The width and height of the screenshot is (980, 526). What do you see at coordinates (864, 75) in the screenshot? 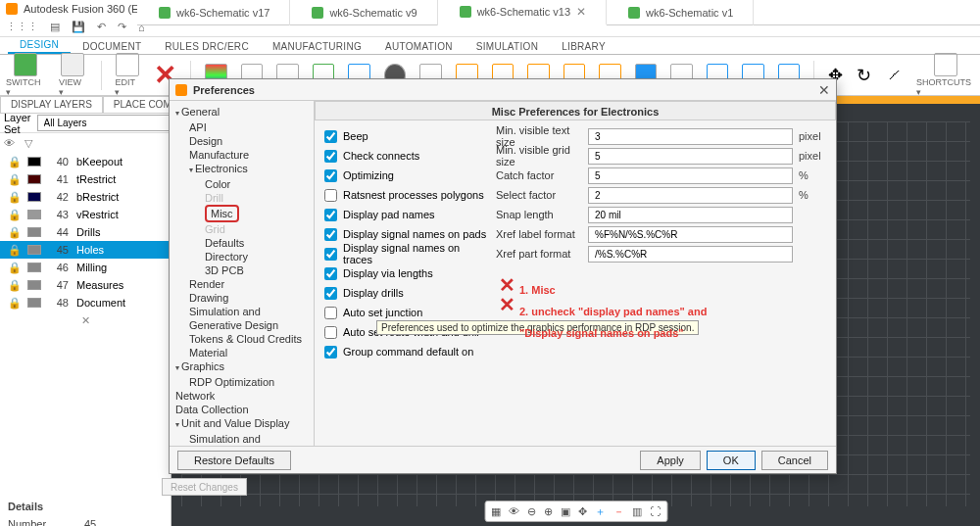
I see `rotate-icon: ↻` at bounding box center [864, 75].